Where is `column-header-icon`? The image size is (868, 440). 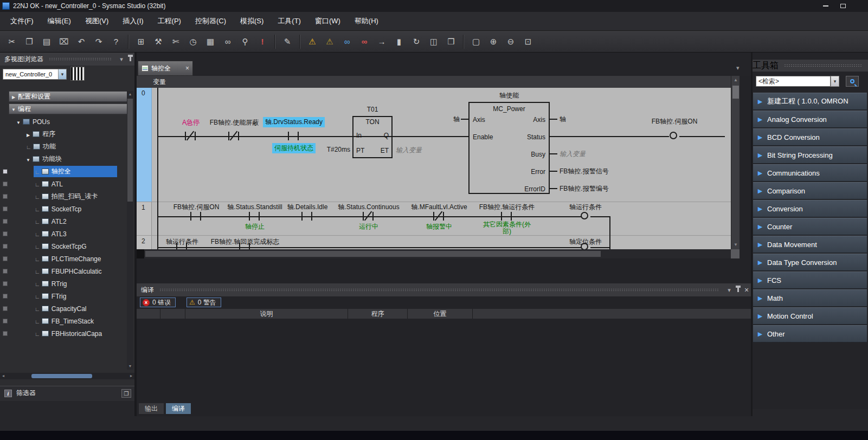 column-header-icon is located at coordinates (173, 314).